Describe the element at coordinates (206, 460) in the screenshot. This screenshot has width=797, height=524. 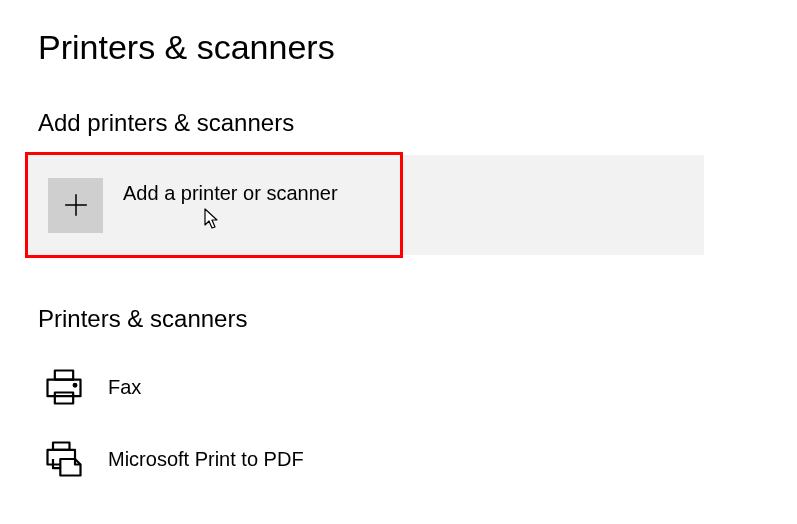
I see `device-label: Microsoft Print to PDF` at that location.